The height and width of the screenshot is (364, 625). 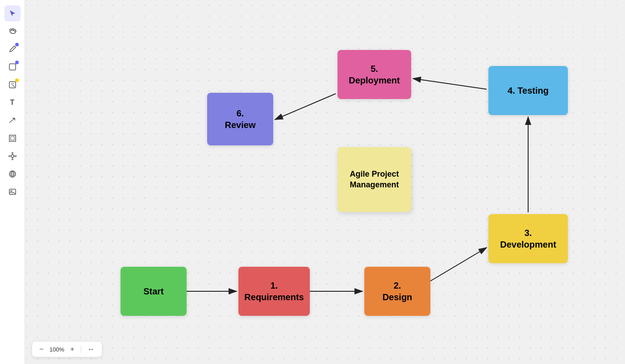 What do you see at coordinates (528, 91) in the screenshot?
I see `node-testing: 4. Testing` at bounding box center [528, 91].